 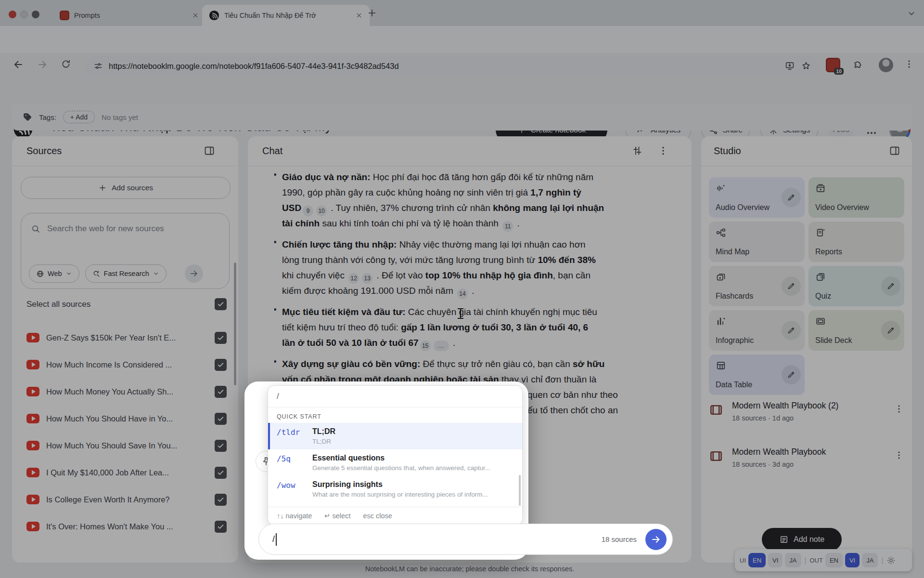 I want to click on send-button, so click(x=656, y=539).